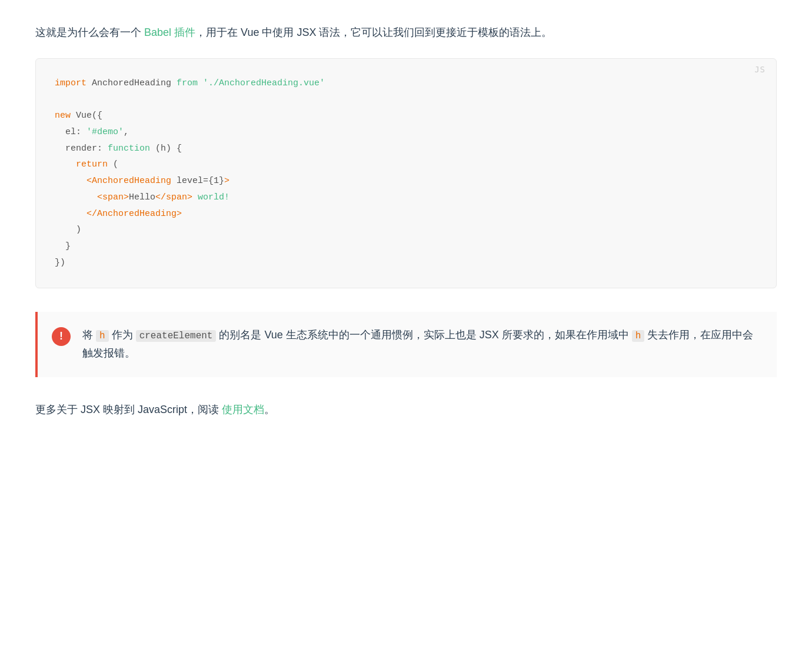 This screenshot has height=649, width=812. I want to click on footer-paragraph: 更多关于 JSX 映射到 JavaScript，阅读 使用文档。, so click(406, 410).